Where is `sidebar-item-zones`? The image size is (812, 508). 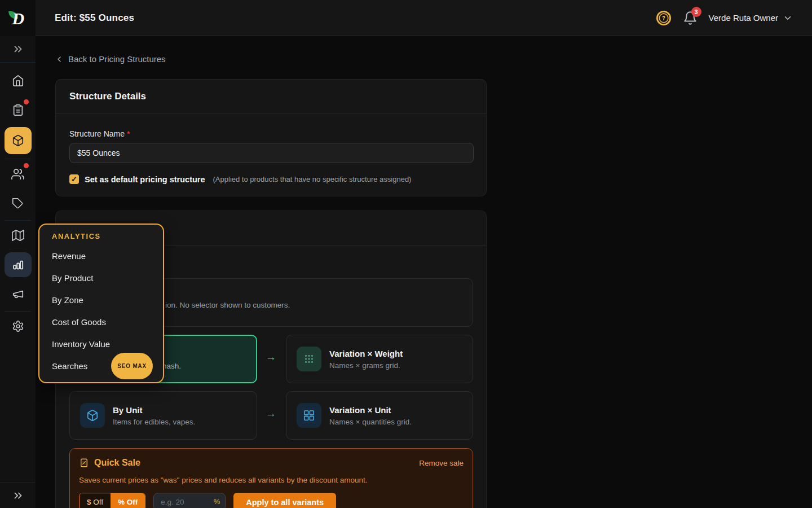 sidebar-item-zones is located at coordinates (18, 235).